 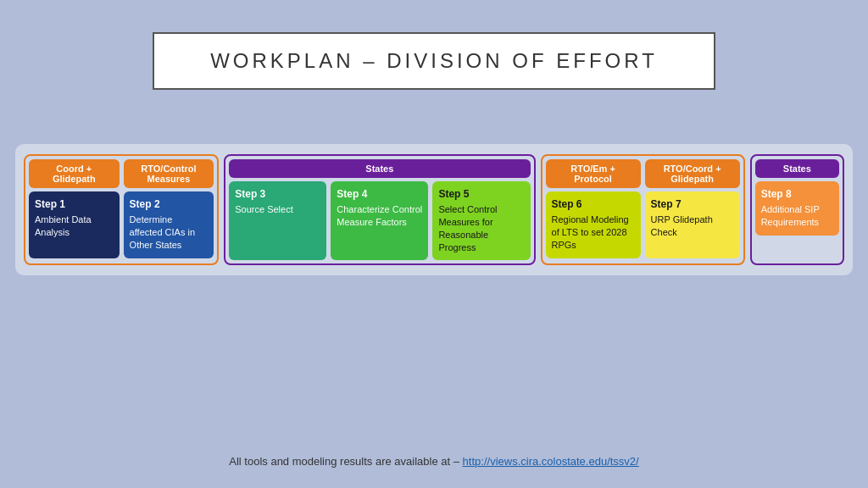 I want to click on step7-title: Step 7, so click(x=693, y=204).